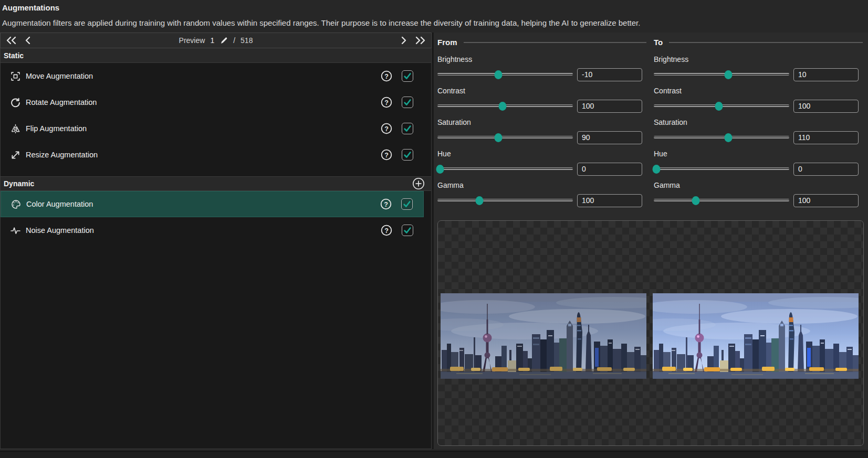 This screenshot has height=458, width=868. I want to click on to-hue-slider, so click(721, 169).